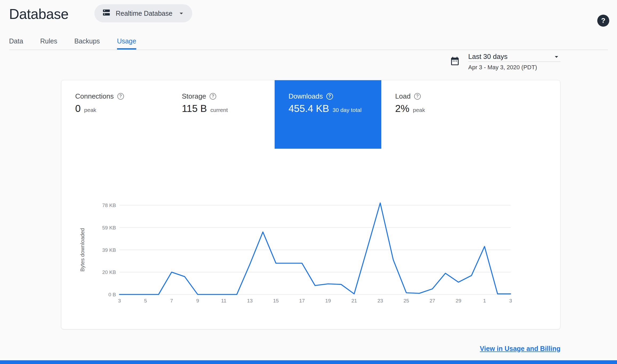 This screenshot has height=364, width=617. Describe the element at coordinates (82, 250) in the screenshot. I see `y-axis-title: Bytes downloaded` at that location.